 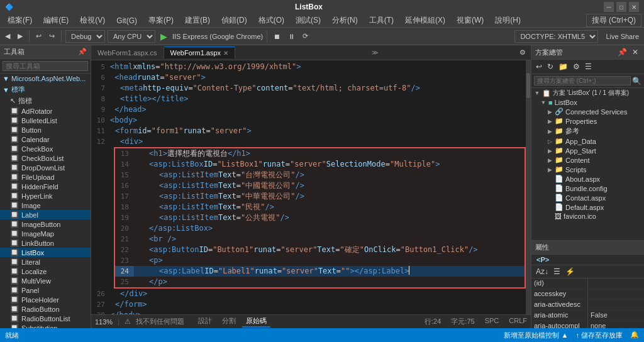 What do you see at coordinates (381, 20) in the screenshot?
I see `menu-tools: 工具(T)` at bounding box center [381, 20].